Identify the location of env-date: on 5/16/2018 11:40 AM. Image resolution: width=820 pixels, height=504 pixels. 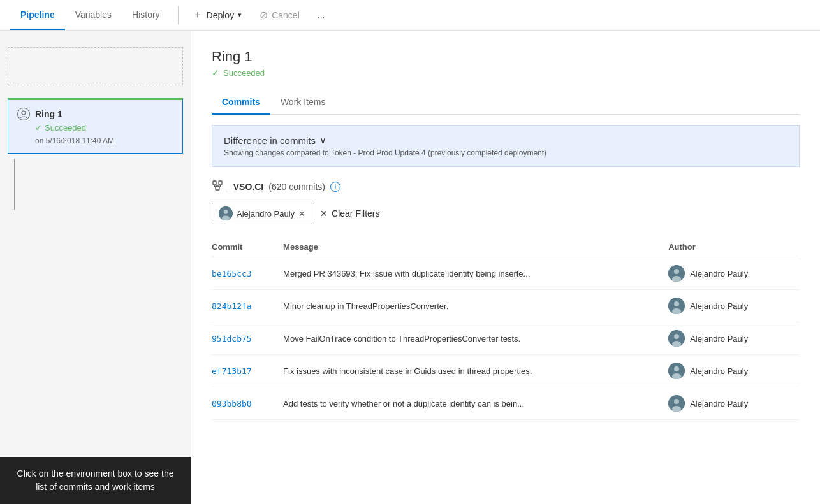
(105, 141).